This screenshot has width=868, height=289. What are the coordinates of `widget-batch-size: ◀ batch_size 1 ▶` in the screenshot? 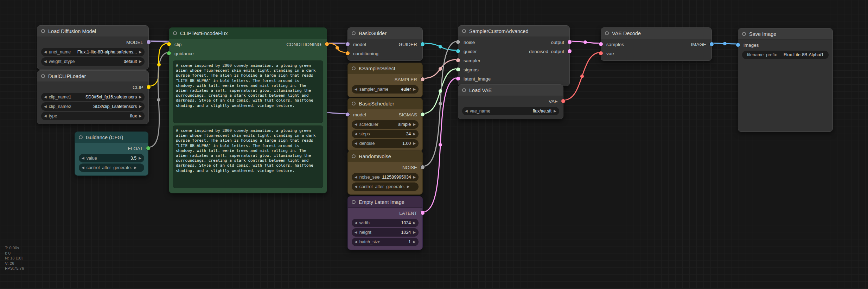 It's located at (385, 242).